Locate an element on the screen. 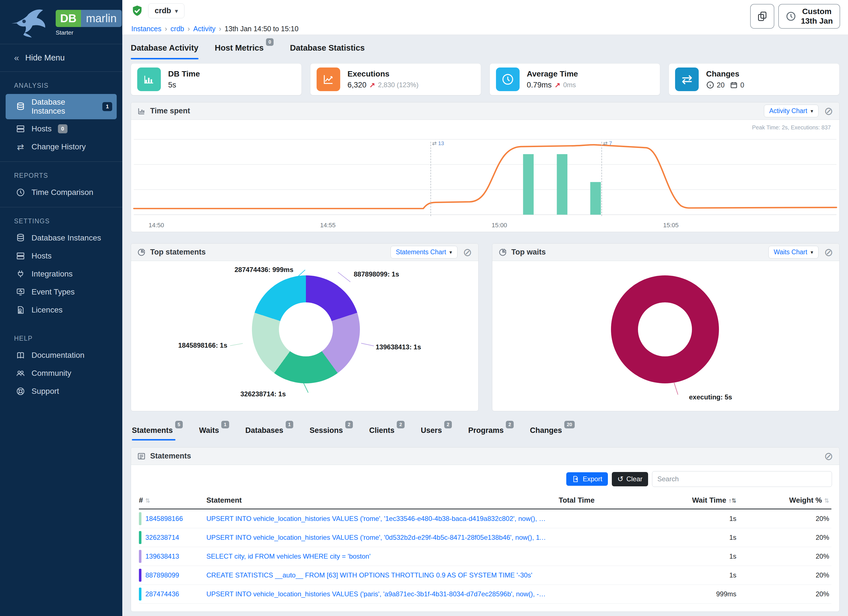 This screenshot has width=848, height=616. statement-id-link: 139638413 is located at coordinates (162, 557).